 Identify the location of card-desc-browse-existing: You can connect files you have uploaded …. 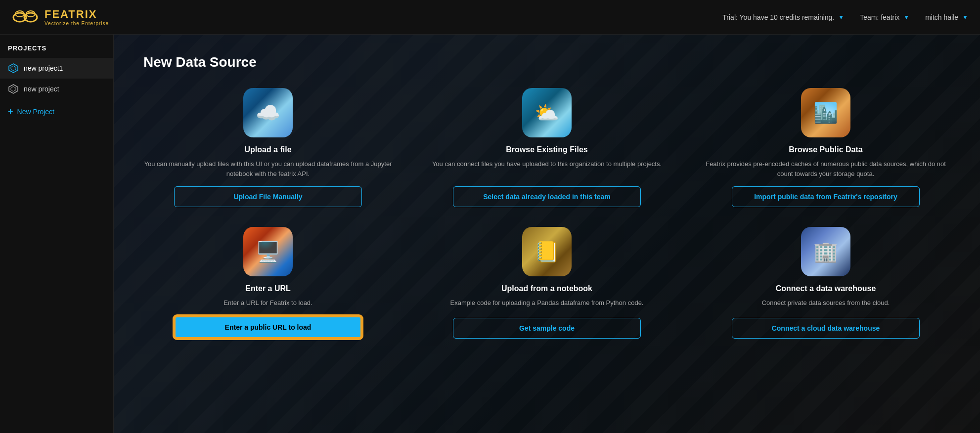
(547, 169).